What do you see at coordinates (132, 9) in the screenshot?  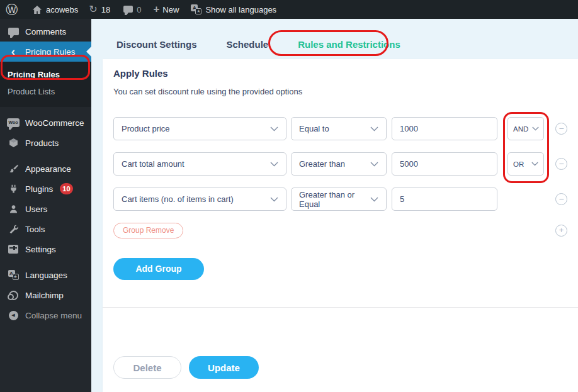 I see `comments-menu: 0` at bounding box center [132, 9].